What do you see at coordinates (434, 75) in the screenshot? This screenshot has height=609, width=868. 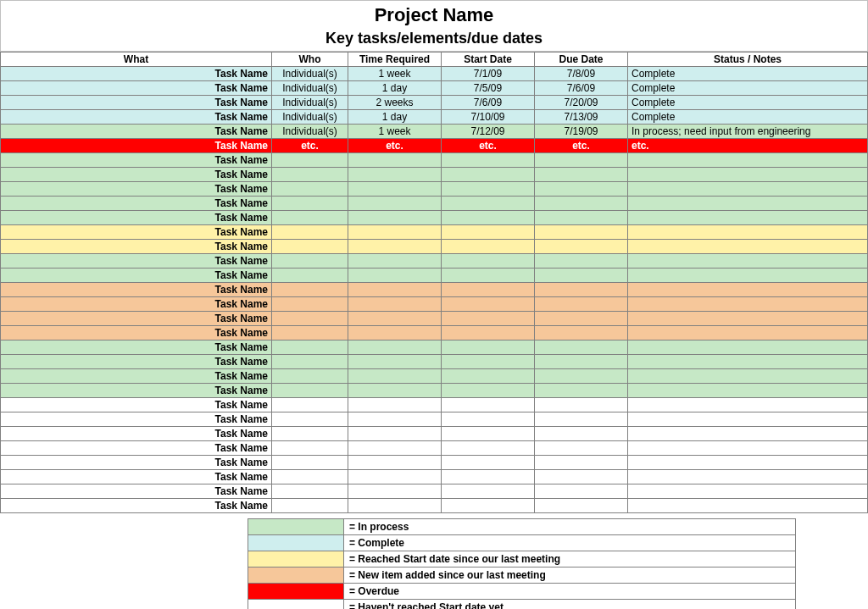 I see `table-row: Task NameIndividual(s)1 week7/1/097/8/09…` at bounding box center [434, 75].